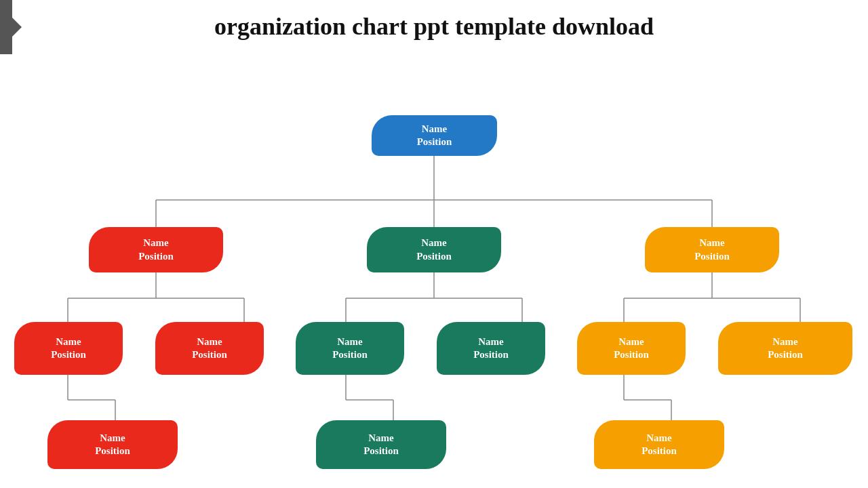 The image size is (868, 488). Describe the element at coordinates (434, 249) in the screenshot. I see `node-l1-mid: NamePosition` at that location.